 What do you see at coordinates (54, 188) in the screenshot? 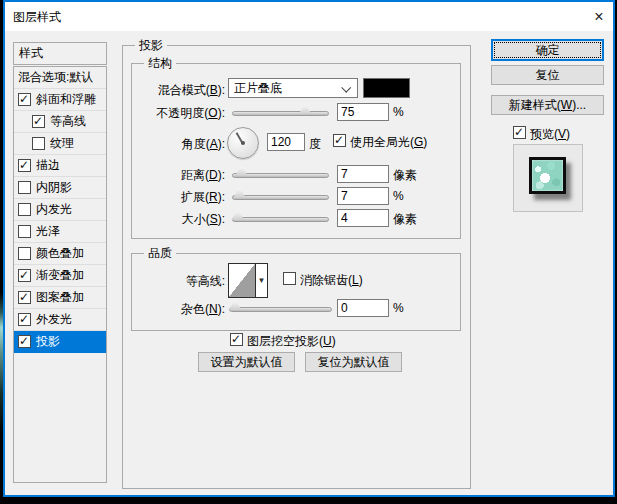
I see `style-label: 内阴影` at bounding box center [54, 188].